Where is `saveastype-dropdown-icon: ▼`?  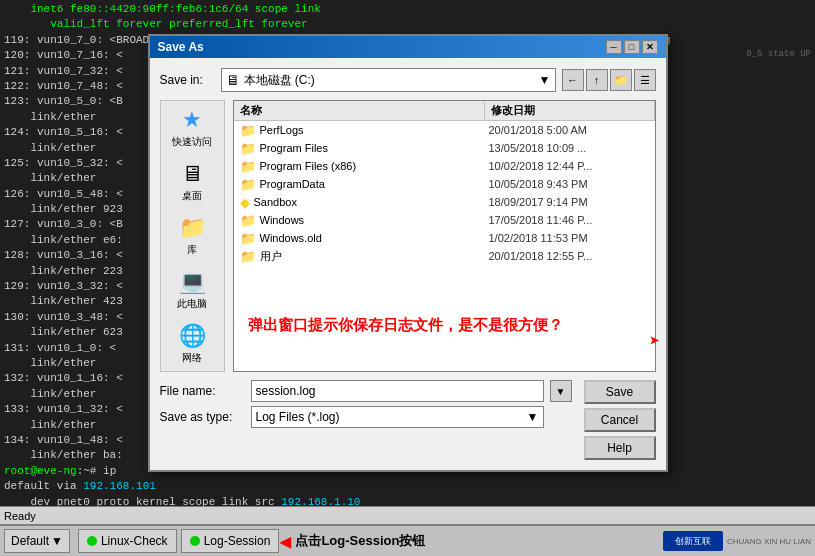 saveastype-dropdown-icon: ▼ is located at coordinates (533, 417).